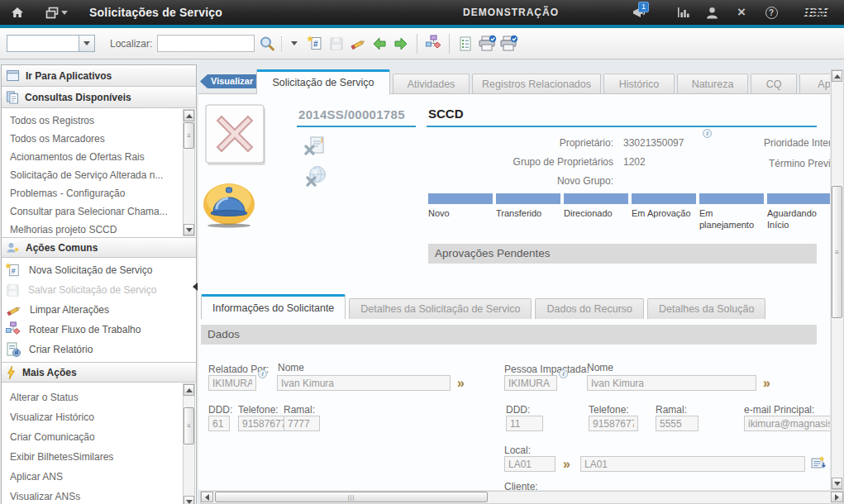 The height and width of the screenshot is (504, 844). I want to click on scroll-thumb: |||, so click(351, 497).